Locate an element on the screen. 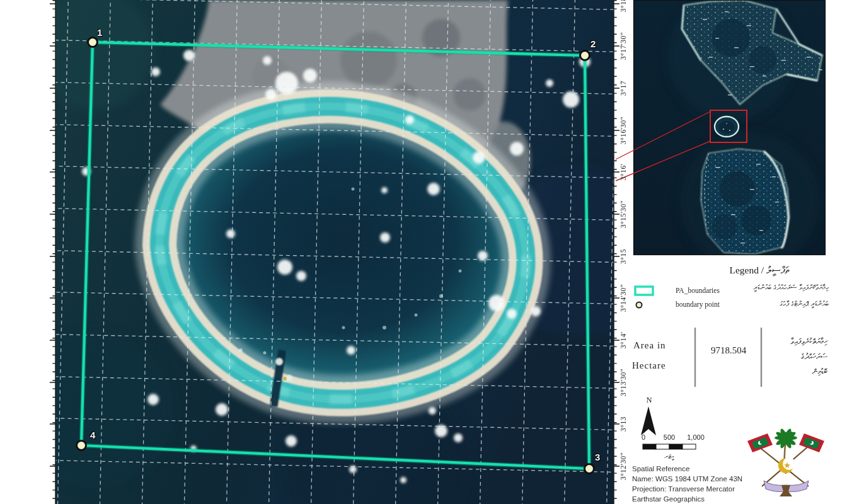 The image size is (864, 504). lat-label-11: 3°12'30" is located at coordinates (623, 466).